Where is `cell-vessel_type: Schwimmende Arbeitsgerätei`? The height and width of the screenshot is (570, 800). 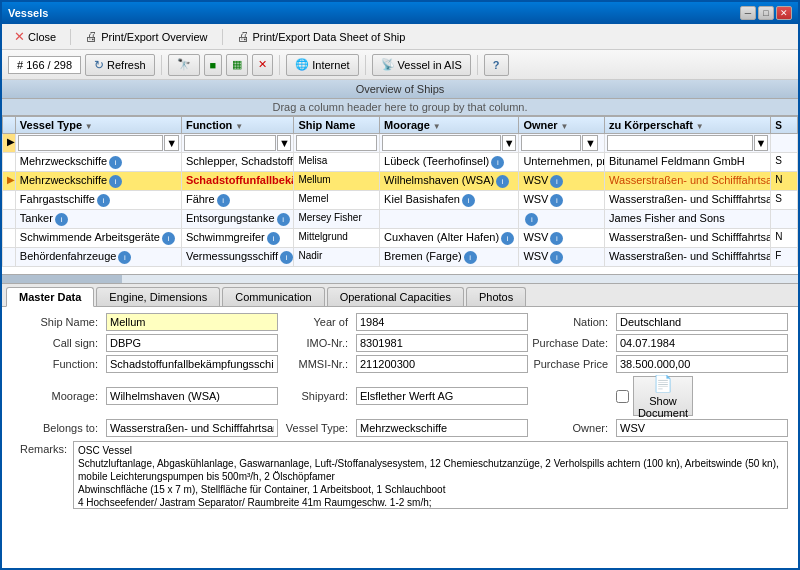
cell-vessel_type: Schwimmende Arbeitsgerätei is located at coordinates (98, 238).